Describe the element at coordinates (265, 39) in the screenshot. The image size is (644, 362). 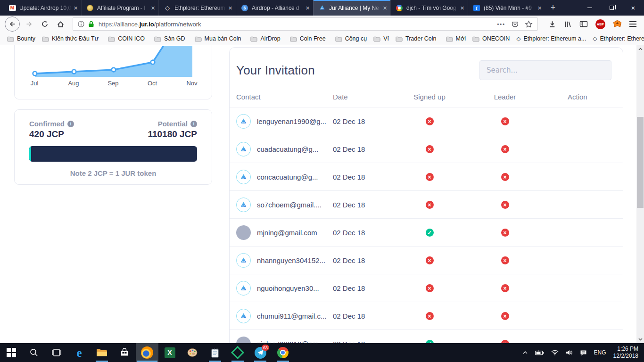
I see `bookmark-folder: AirDrop` at that location.